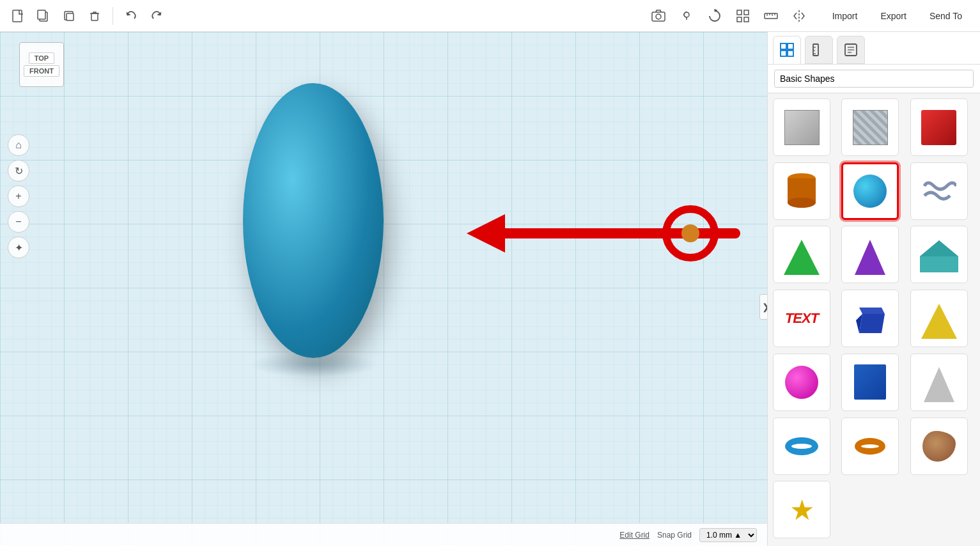 This screenshot has width=980, height=546. I want to click on shape-cylinder, so click(802, 191).